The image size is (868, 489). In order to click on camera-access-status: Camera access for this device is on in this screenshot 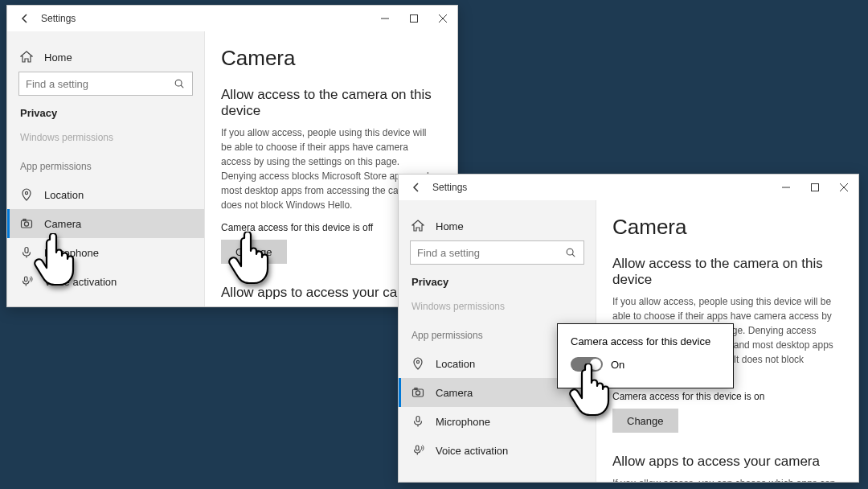, I will do `click(725, 397)`.